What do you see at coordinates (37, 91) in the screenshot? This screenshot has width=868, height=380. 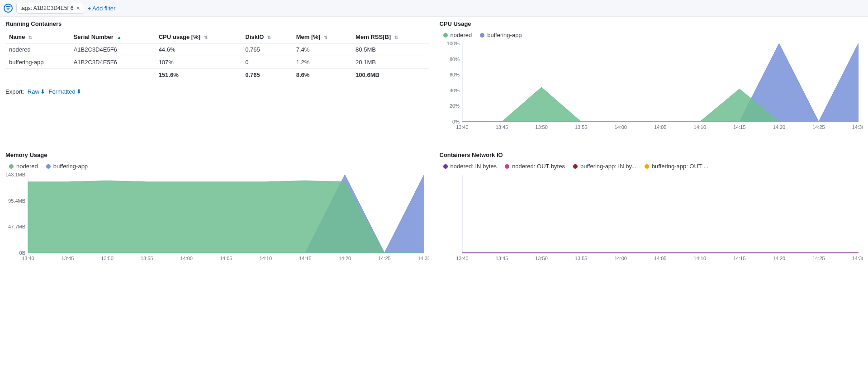 I see `export-raw-link: Raw⬇` at bounding box center [37, 91].